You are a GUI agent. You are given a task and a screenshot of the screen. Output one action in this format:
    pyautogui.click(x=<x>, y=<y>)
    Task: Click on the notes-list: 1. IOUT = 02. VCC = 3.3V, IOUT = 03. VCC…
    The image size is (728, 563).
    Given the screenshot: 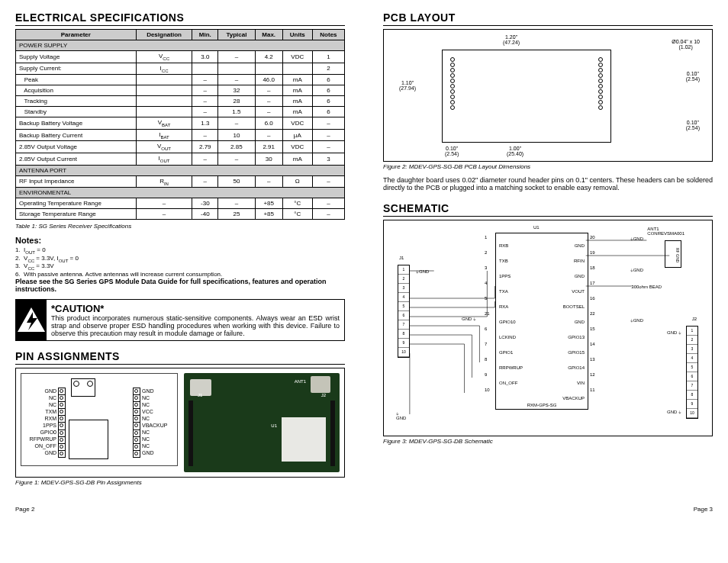 What is the action you would take?
    pyautogui.click(x=180, y=262)
    